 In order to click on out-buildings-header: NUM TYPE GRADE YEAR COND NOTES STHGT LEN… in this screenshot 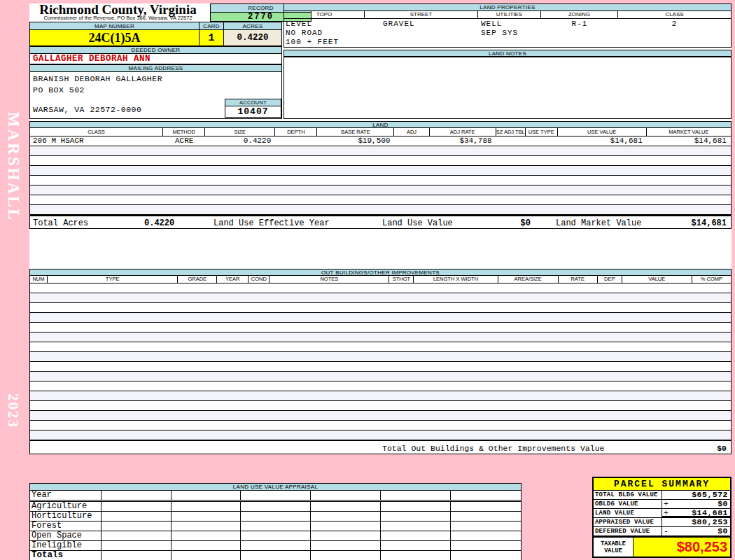, I will do `click(381, 280)`.